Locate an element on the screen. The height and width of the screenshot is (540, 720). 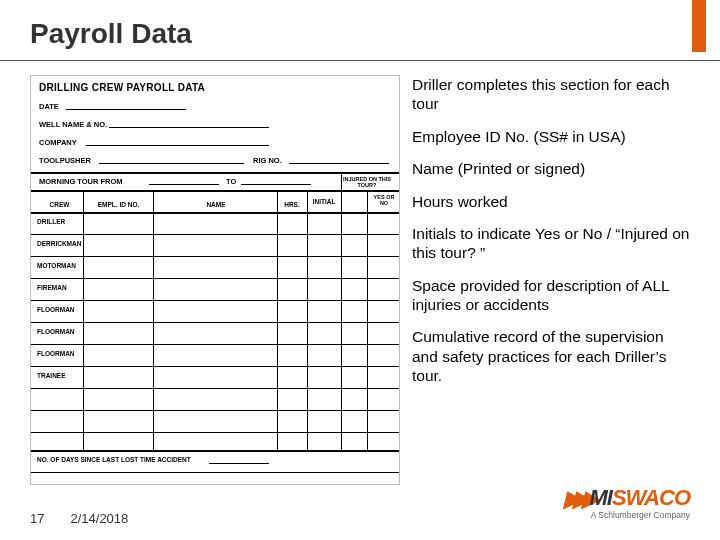
role-derrickman: DERRICKMAN is located at coordinates (59, 244).